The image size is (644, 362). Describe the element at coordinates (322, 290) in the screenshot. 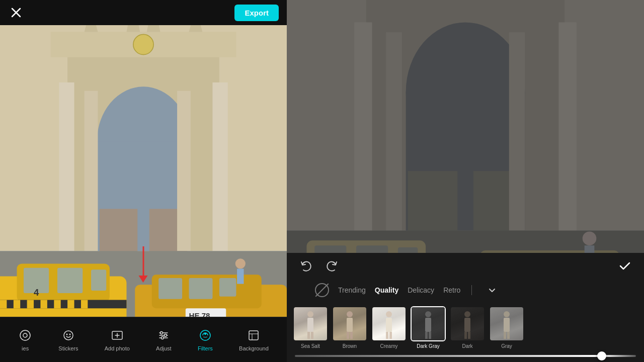

I see `no-filter-button` at that location.